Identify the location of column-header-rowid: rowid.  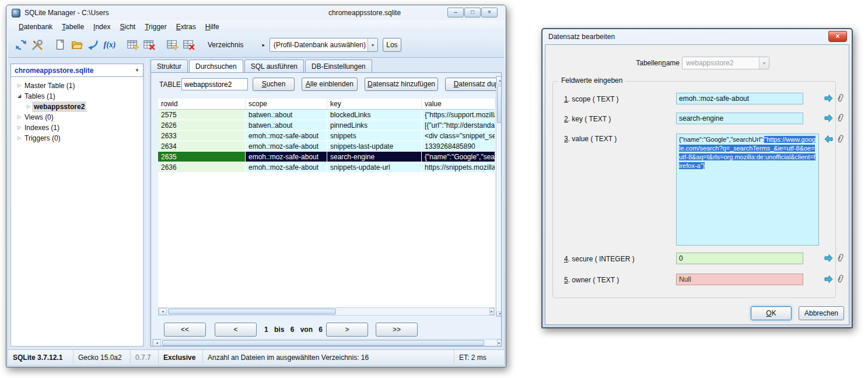
(202, 104).